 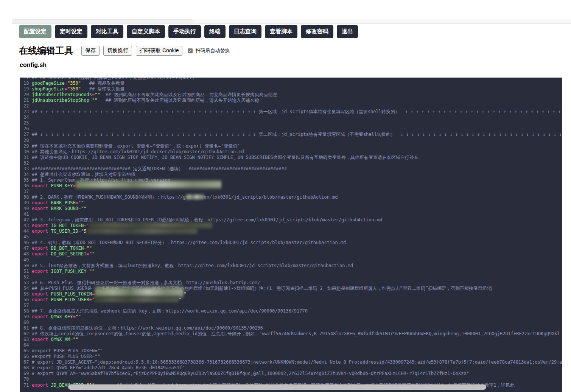 I want to click on line-number: 59, so click(x=28, y=317).